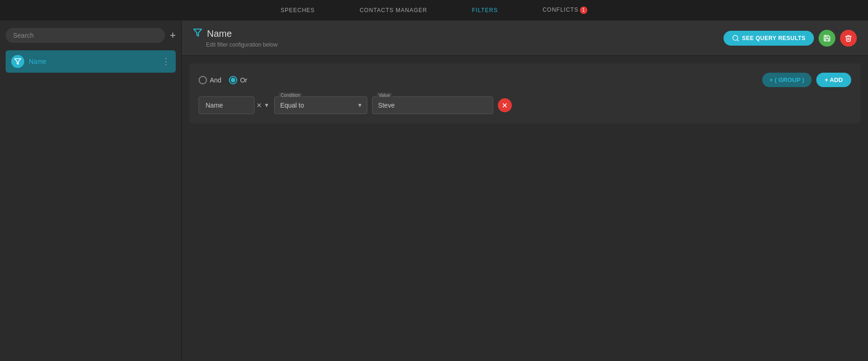 This screenshot has width=868, height=361. What do you see at coordinates (210, 80) in the screenshot?
I see `and-radio-label: And` at bounding box center [210, 80].